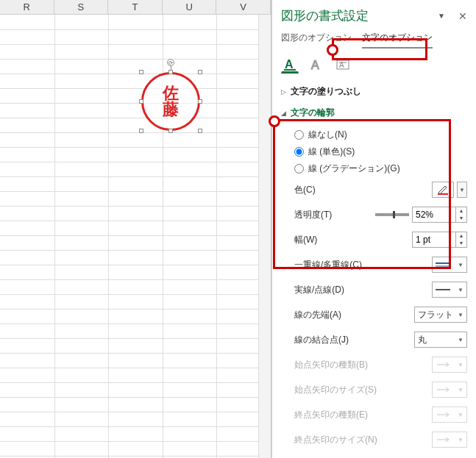 This screenshot has height=458, width=476. Describe the element at coordinates (319, 290) in the screenshot. I see `label-dash: 実線/点線(D)` at that location.